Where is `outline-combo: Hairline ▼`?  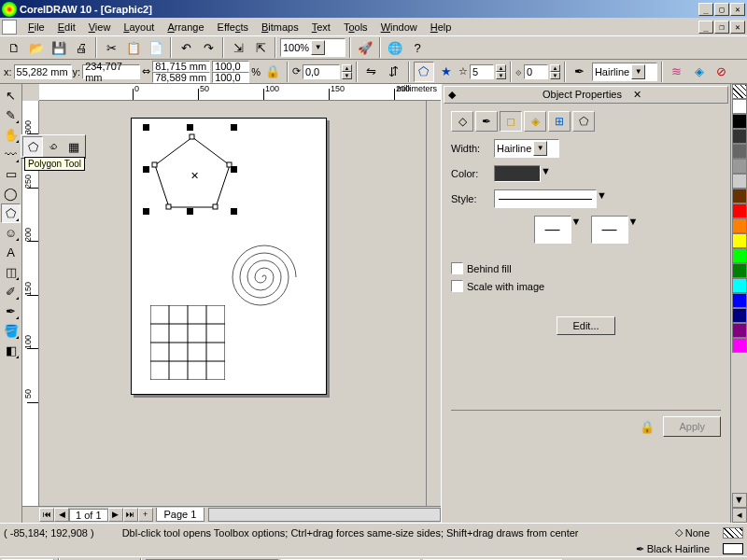
outline-combo: Hairline ▼ is located at coordinates (625, 72).